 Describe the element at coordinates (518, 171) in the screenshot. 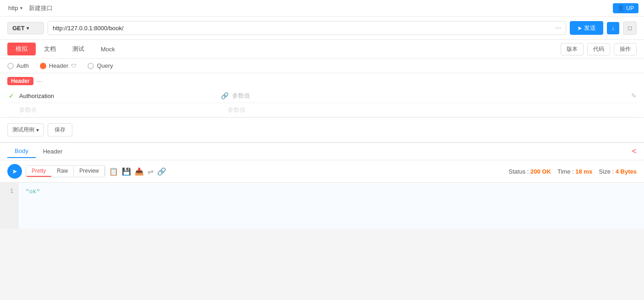

I see `status-label: Status :` at that location.